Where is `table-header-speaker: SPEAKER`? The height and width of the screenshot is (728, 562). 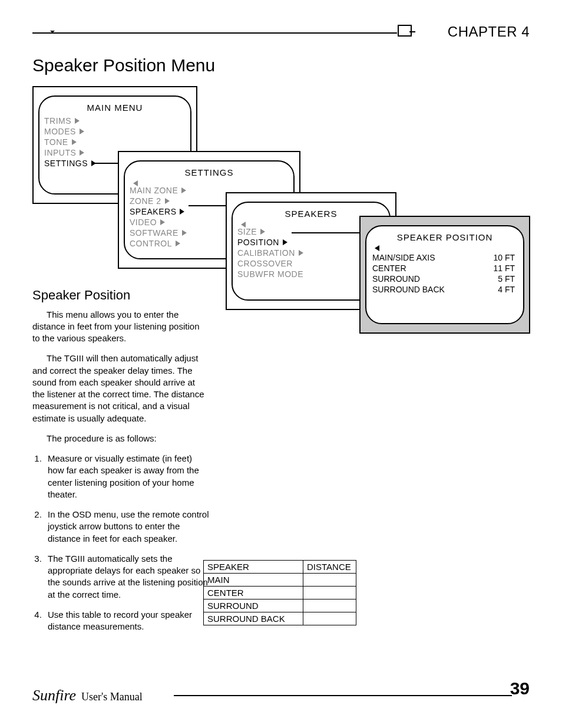 table-header-speaker: SPEAKER is located at coordinates (253, 567).